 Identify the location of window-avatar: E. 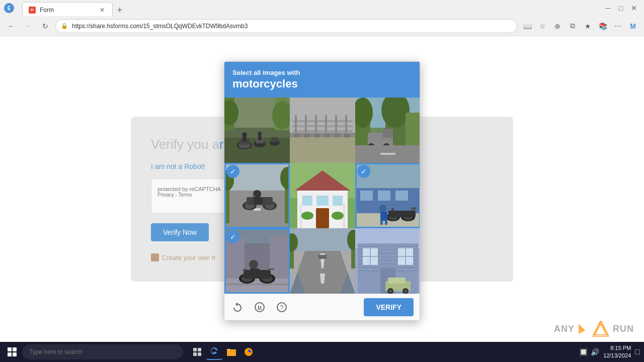
(9, 8).